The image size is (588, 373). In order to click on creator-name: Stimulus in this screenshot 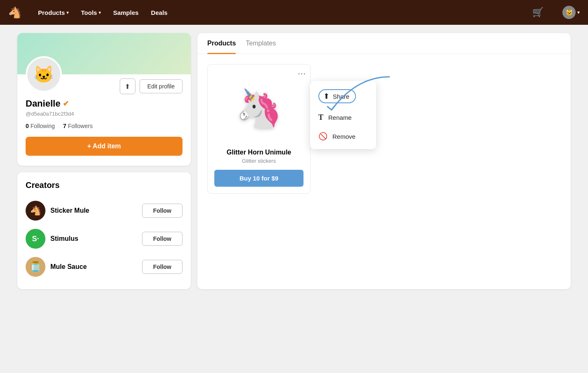, I will do `click(94, 239)`.